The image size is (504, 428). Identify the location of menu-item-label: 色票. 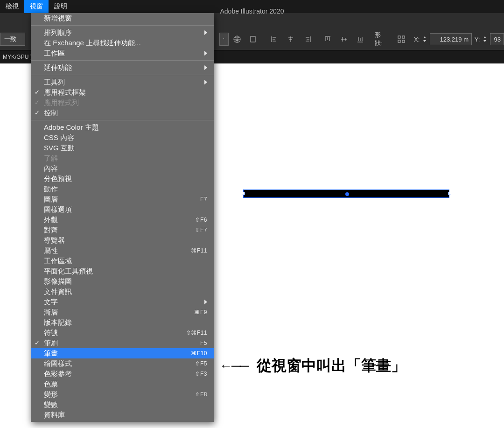
(126, 385).